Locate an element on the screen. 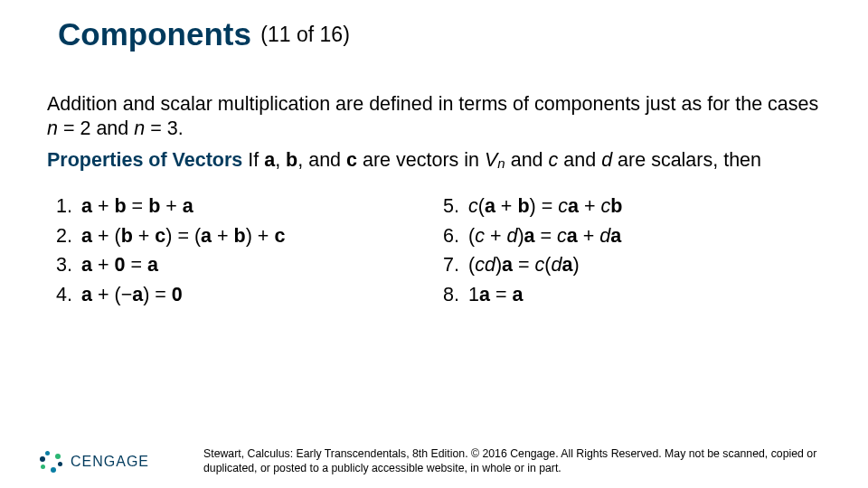 This screenshot has width=868, height=488. cengage-logo-text: CENGAGE is located at coordinates (110, 462).